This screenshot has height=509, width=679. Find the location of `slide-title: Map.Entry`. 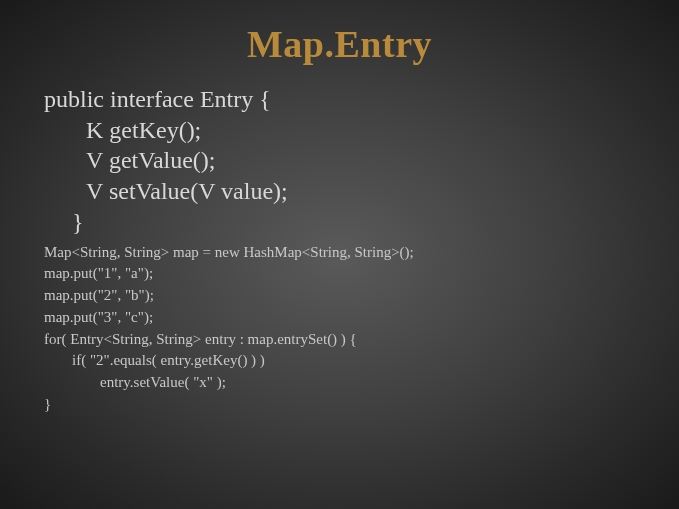

slide-title: Map.Entry is located at coordinates (340, 44).